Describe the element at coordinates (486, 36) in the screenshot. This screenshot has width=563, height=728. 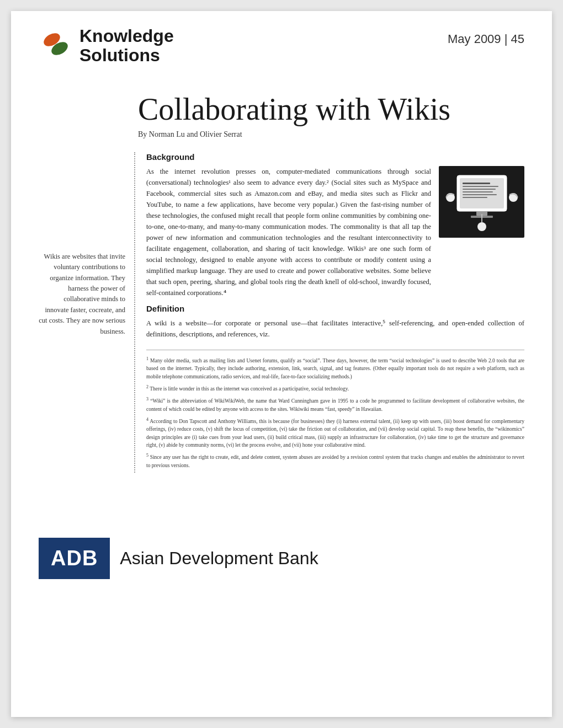
I see `header-date: May 2009 | 45` at that location.